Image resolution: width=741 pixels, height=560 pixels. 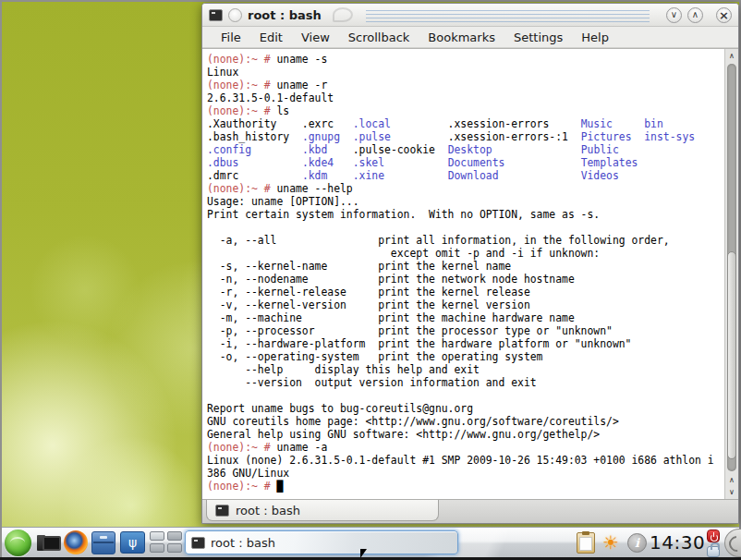 What do you see at coordinates (466, 279) in the screenshot?
I see `terminal-line: -n, --nodename print the network node ho…` at bounding box center [466, 279].